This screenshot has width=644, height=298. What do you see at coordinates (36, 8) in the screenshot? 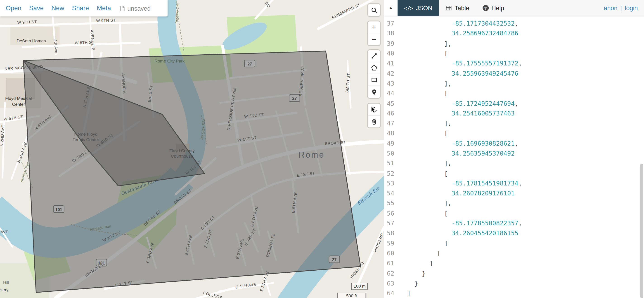
I see `menu-save: Save` at bounding box center [36, 8].